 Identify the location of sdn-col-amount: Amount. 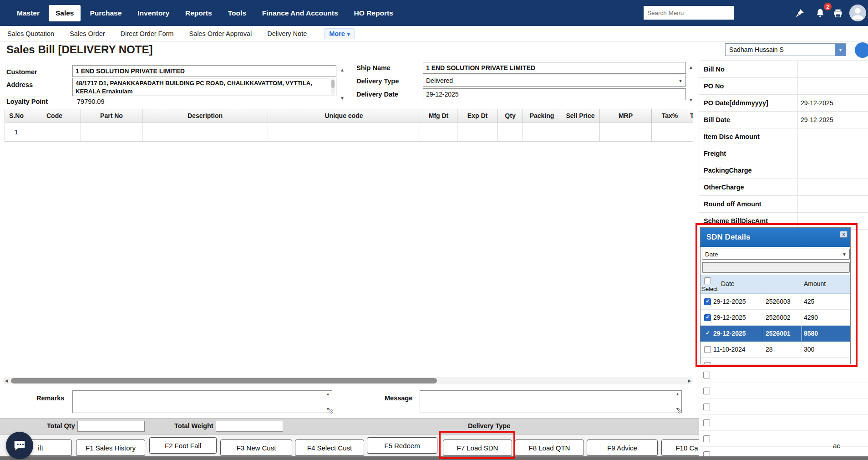
(815, 284).